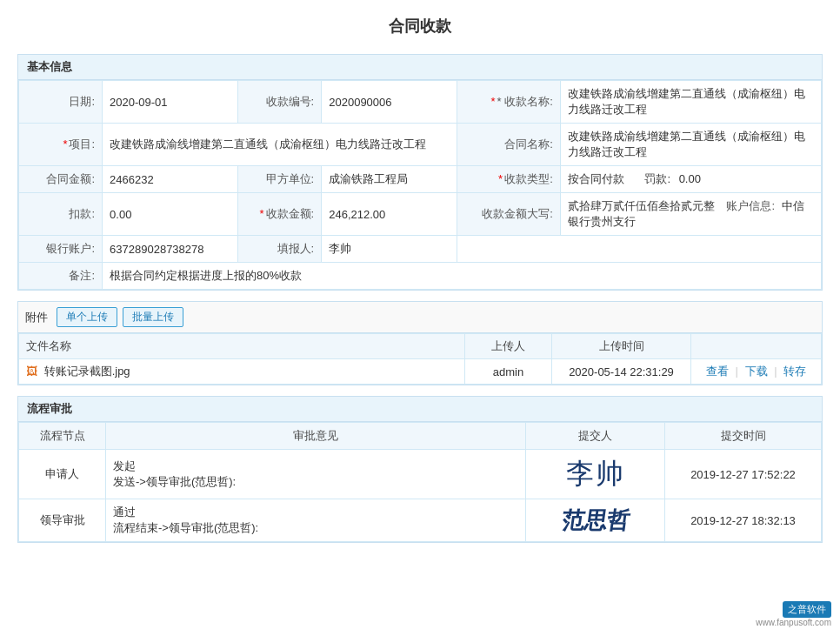 The height and width of the screenshot is (636, 840). Describe the element at coordinates (690, 214) in the screenshot. I see `amount-chinese-row: 贰拾肆万贰仟伍佰叁拾贰元整 账户信息: 中信银行贵州支行` at that location.